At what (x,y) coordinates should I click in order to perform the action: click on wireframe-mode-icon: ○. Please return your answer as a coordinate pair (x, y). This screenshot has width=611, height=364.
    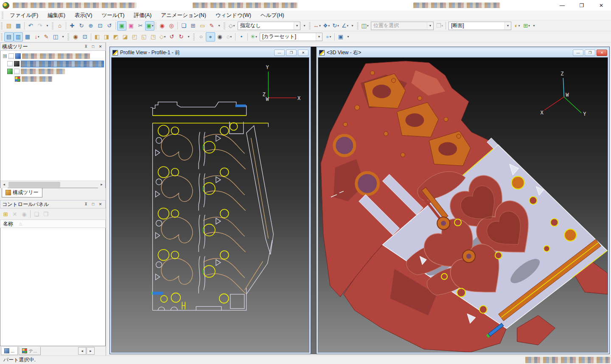
    Looking at the image, I should click on (201, 37).